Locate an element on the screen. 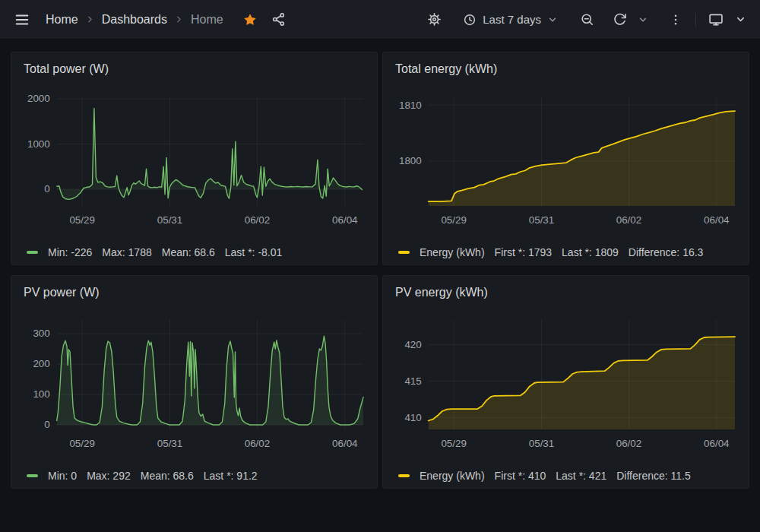  toolbar-divider is located at coordinates (696, 20).